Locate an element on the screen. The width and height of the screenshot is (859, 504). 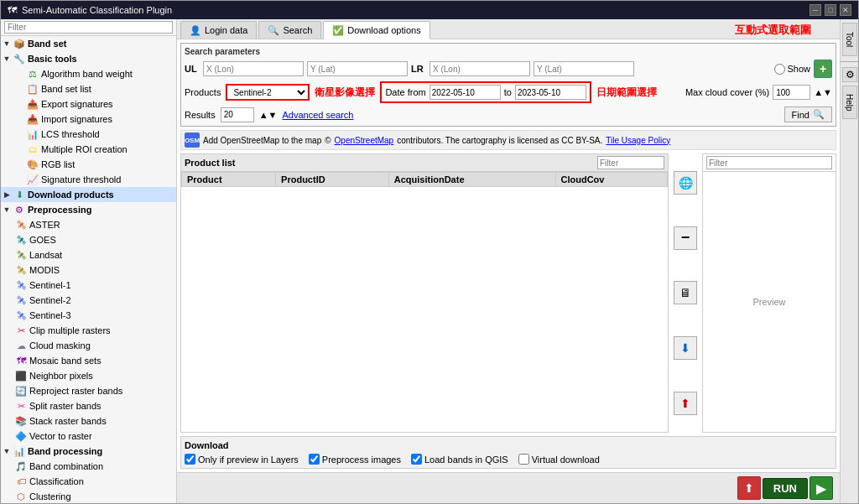
ul-x-input is located at coordinates (253, 69).